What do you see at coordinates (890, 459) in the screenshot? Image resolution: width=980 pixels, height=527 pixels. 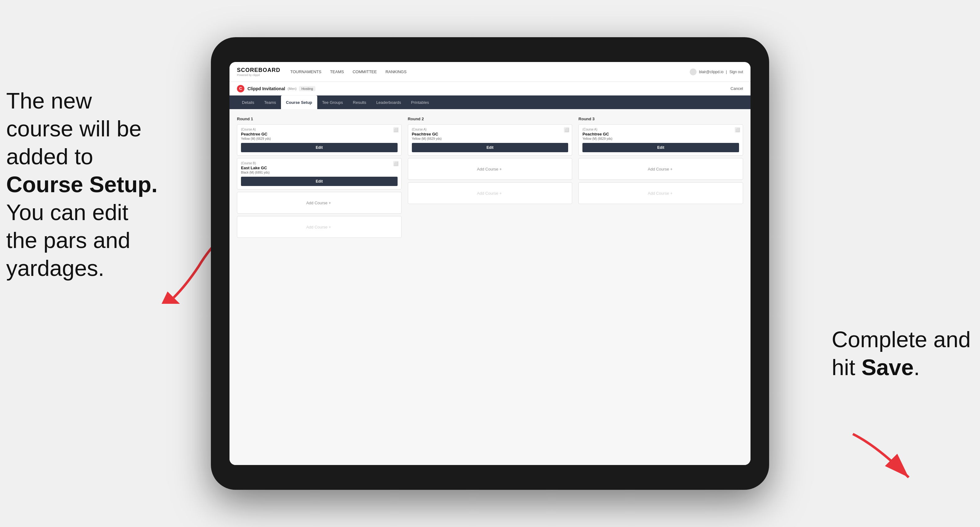 I see `arrow-right` at bounding box center [890, 459].